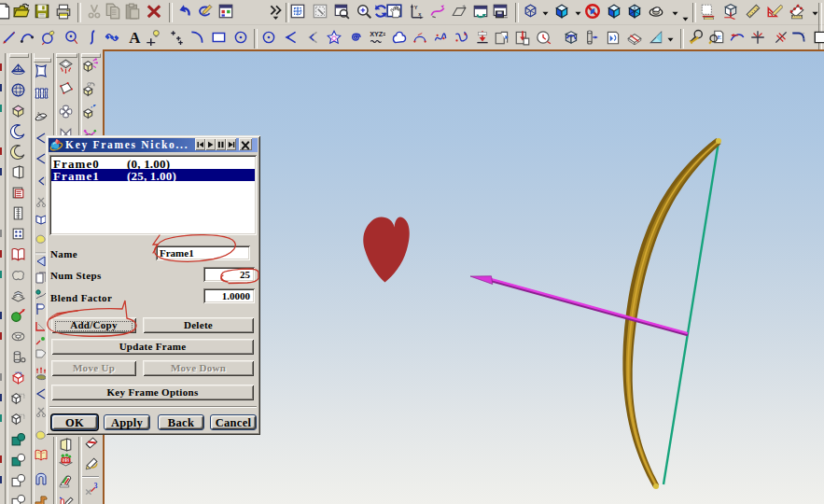  What do you see at coordinates (420, 14) in the screenshot?
I see `svg-text: x` at bounding box center [420, 14].